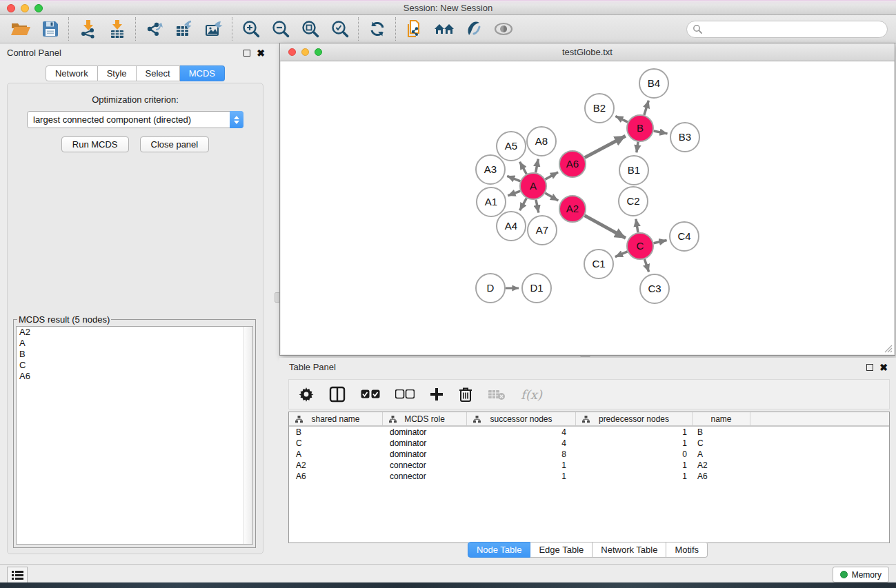  What do you see at coordinates (251, 29) in the screenshot?
I see `zoom-in-button` at bounding box center [251, 29].